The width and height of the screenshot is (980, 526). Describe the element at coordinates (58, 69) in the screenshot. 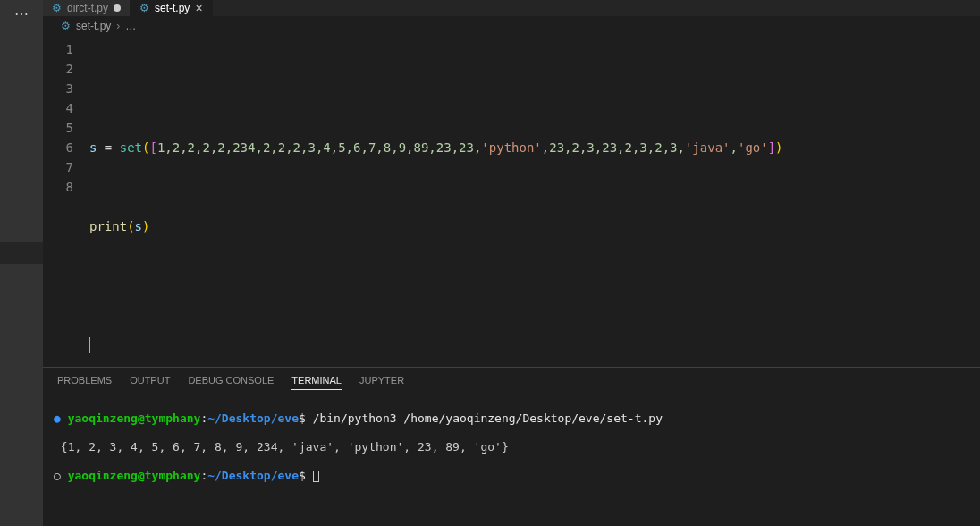

I see `line-number: 2` at that location.